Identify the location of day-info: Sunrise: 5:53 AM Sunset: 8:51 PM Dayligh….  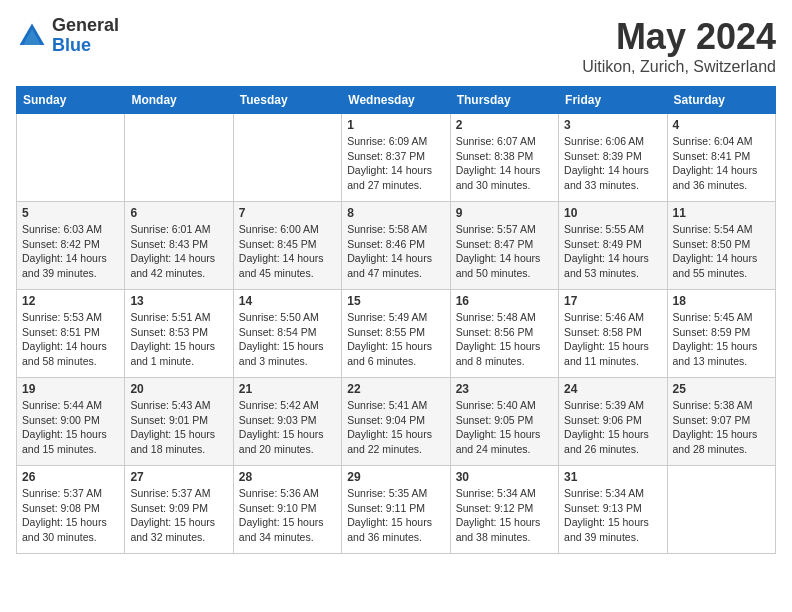
(70, 340).